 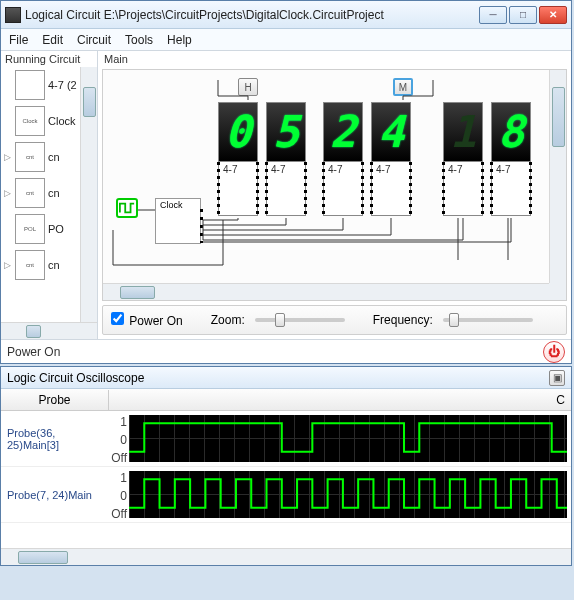 What do you see at coordinates (286, 400) in the screenshot?
I see `osc-header: Probe C` at bounding box center [286, 400].